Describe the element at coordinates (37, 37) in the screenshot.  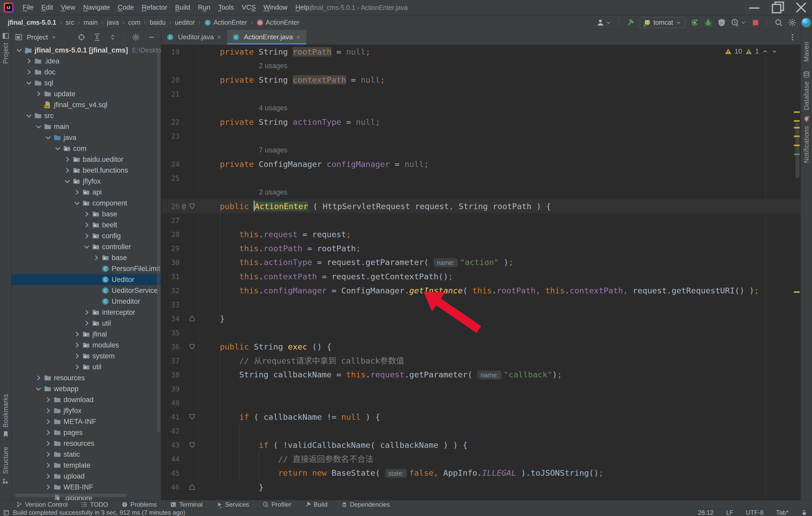
I see `project-view-selector: Project` at that location.